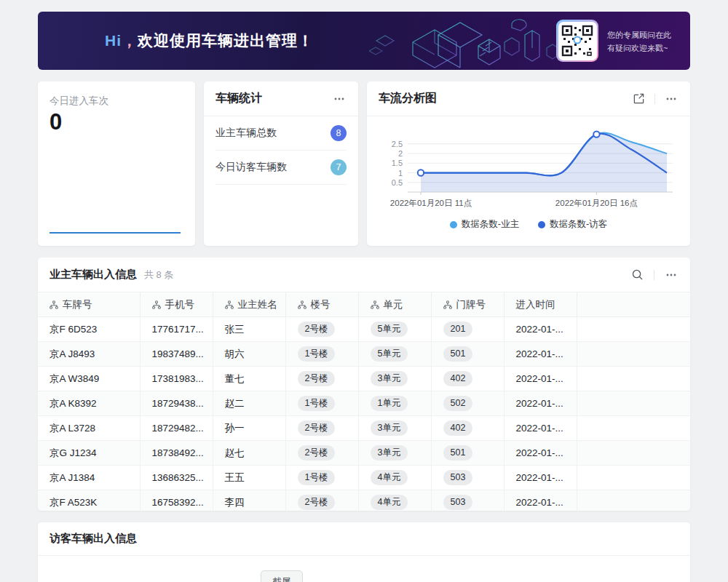 This screenshot has height=582, width=728. I want to click on tag-pill: 2号楼, so click(317, 502).